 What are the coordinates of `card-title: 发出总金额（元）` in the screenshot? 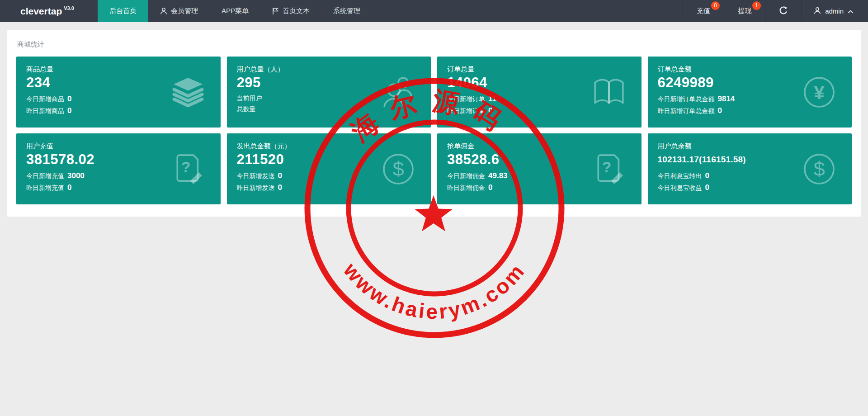 It's located at (329, 146).